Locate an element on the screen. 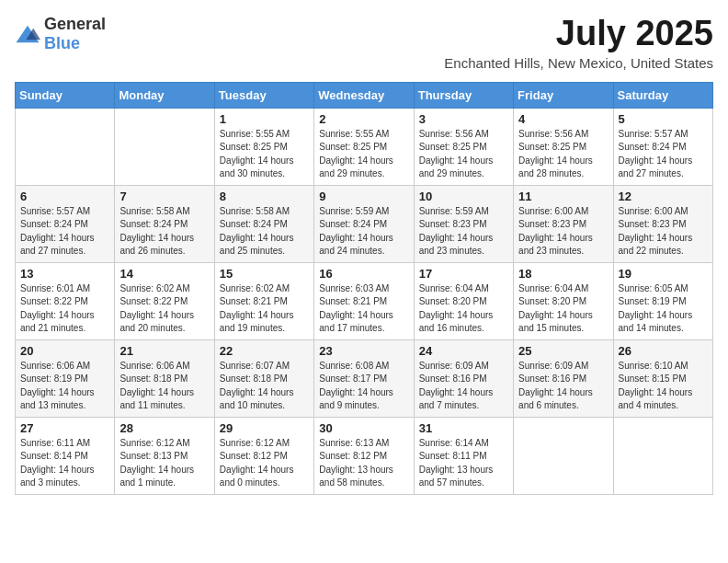  day-info: Sunrise: 6:12 AMSunset: 8:12 PMDaylight:… is located at coordinates (265, 464).